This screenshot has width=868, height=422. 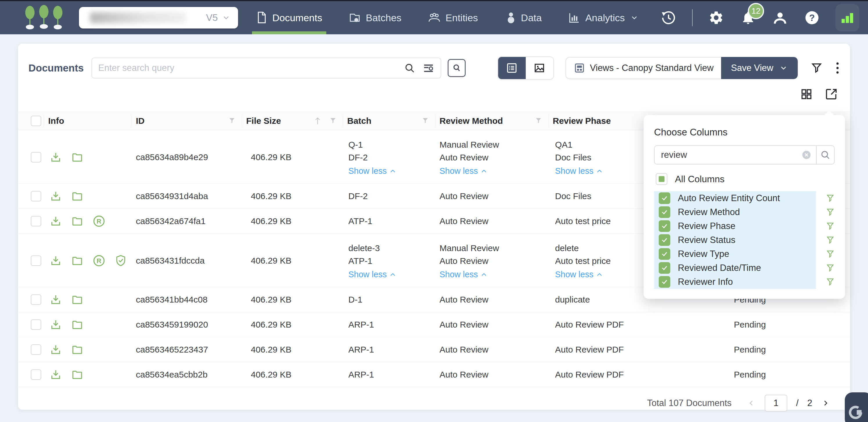 I want to click on views-selector-button: Views - Canopy Standard View, so click(x=643, y=68).